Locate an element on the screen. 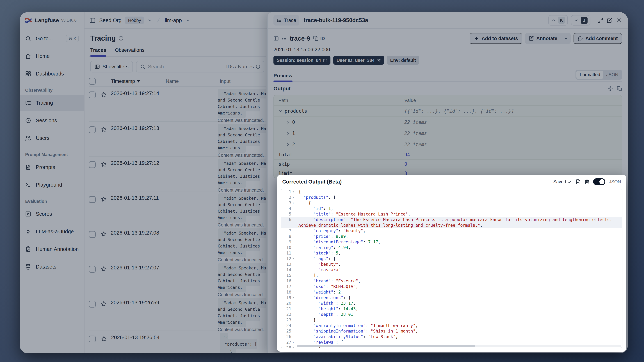 Image resolution: width=644 pixels, height=362 pixels. editor-gutter: 25 is located at coordinates (289, 331).